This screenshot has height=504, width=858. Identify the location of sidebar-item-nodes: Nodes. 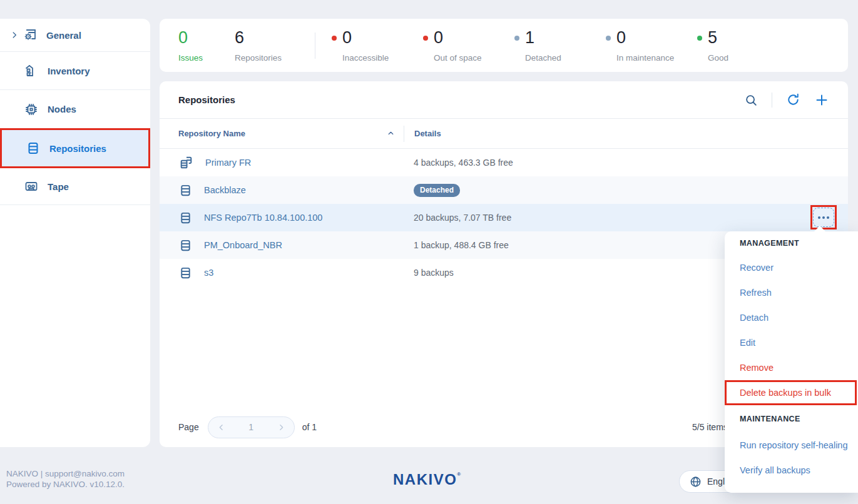
(75, 109).